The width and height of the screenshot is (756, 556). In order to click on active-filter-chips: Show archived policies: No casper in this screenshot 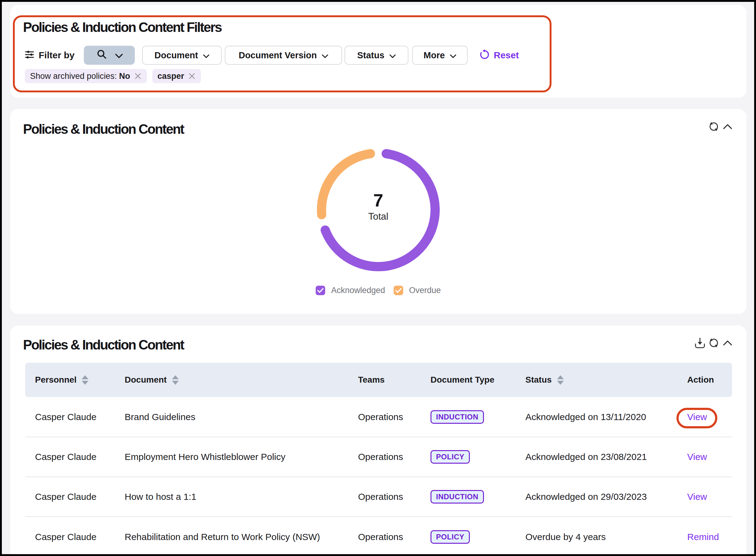, I will do `click(113, 76)`.